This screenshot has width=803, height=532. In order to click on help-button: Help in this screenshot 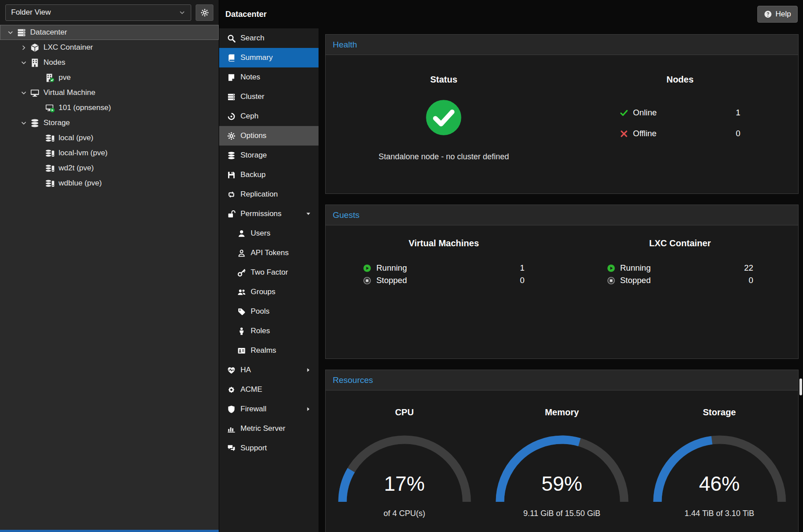, I will do `click(777, 14)`.